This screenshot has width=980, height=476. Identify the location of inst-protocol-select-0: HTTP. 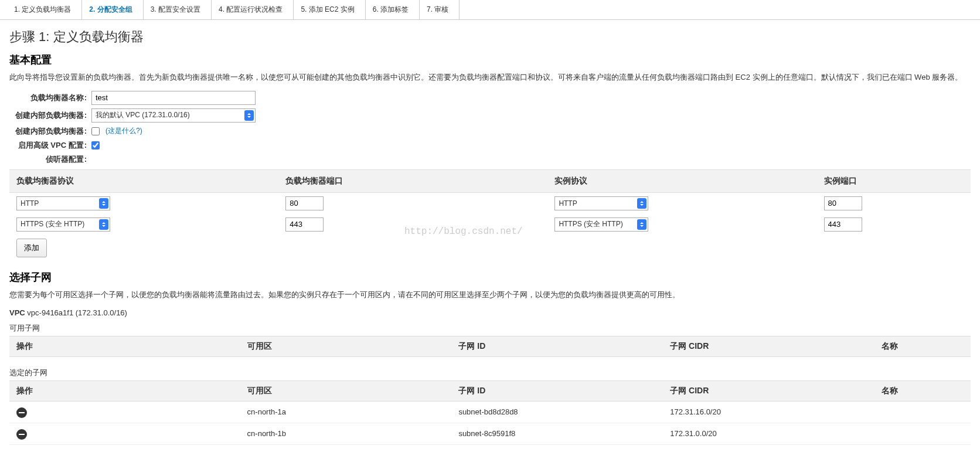
(601, 203).